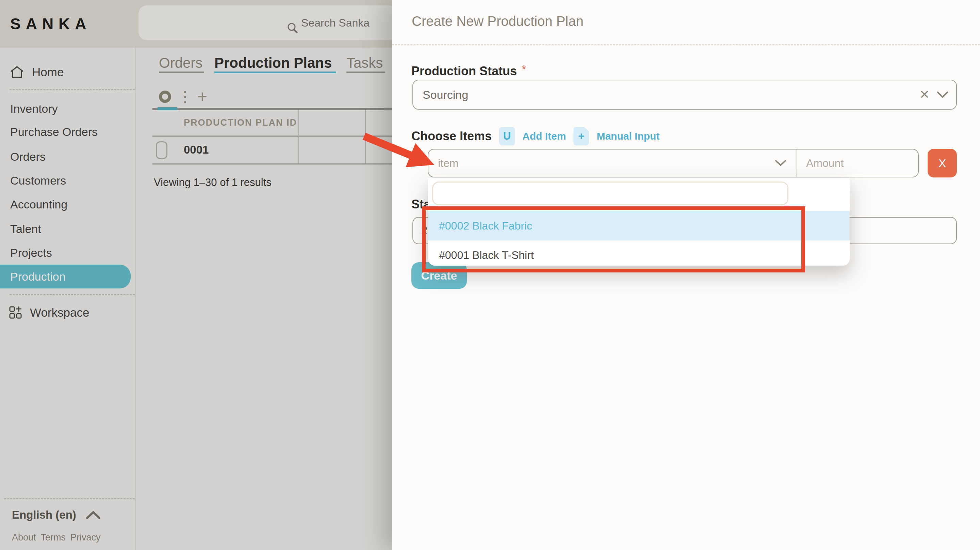 The height and width of the screenshot is (550, 980). Describe the element at coordinates (16, 312) in the screenshot. I see `workspace-grid-plus-icon` at that location.